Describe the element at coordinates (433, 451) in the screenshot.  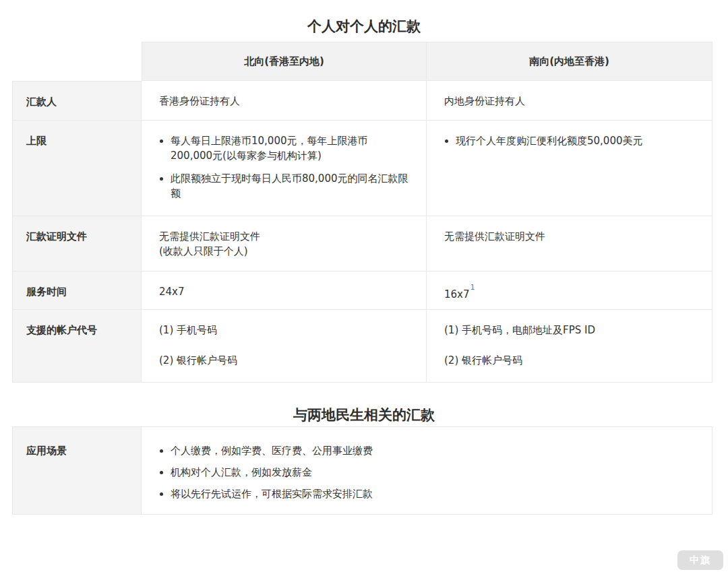
I see `bullet-item: 个人缴费，例如学费、医疗费、公用事业缴费` at that location.